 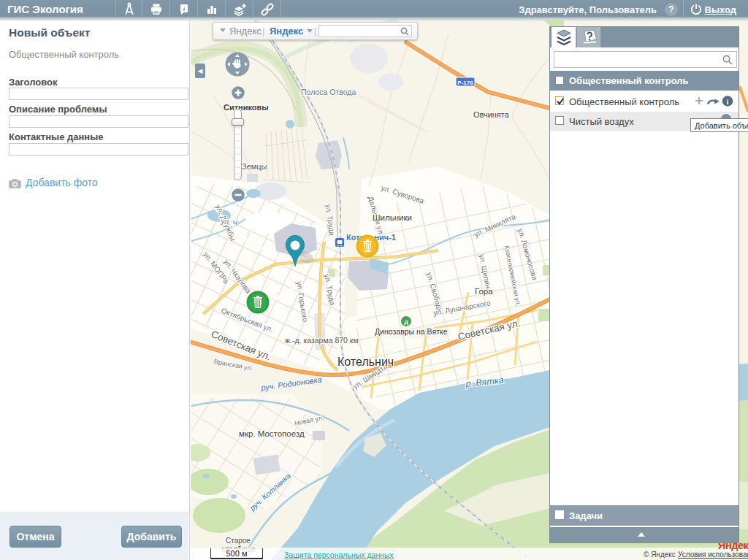 I want to click on svg-text: мкр. Мостопоезд, so click(x=272, y=434).